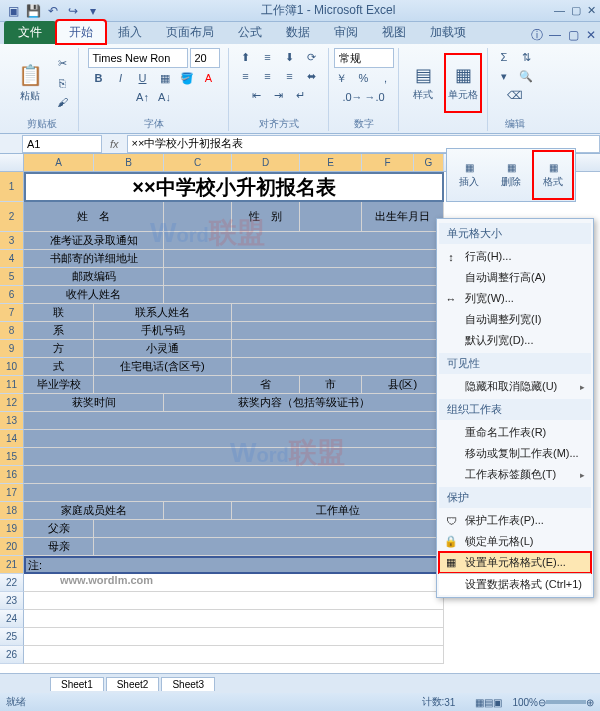 This screenshot has height=711, width=600. What do you see at coordinates (62, 102) in the screenshot?
I see `format-painter-button: 🖌` at bounding box center [62, 102].